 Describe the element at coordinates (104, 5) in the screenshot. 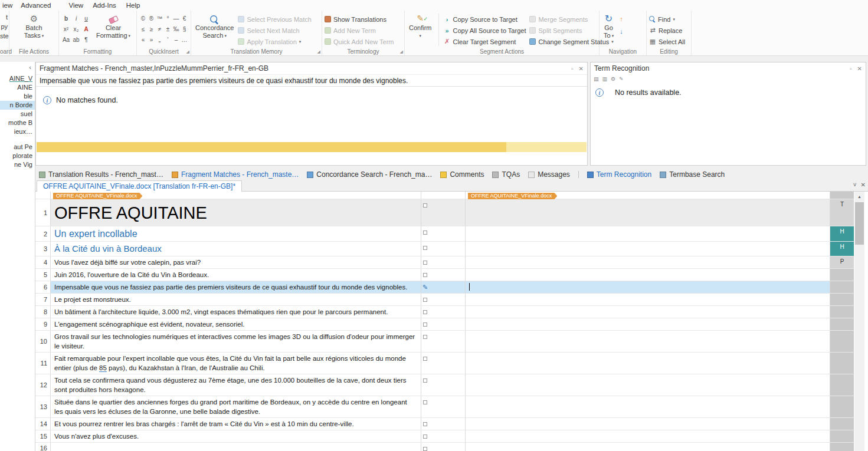

I see `menu-tab-addins: Add-Ins` at that location.